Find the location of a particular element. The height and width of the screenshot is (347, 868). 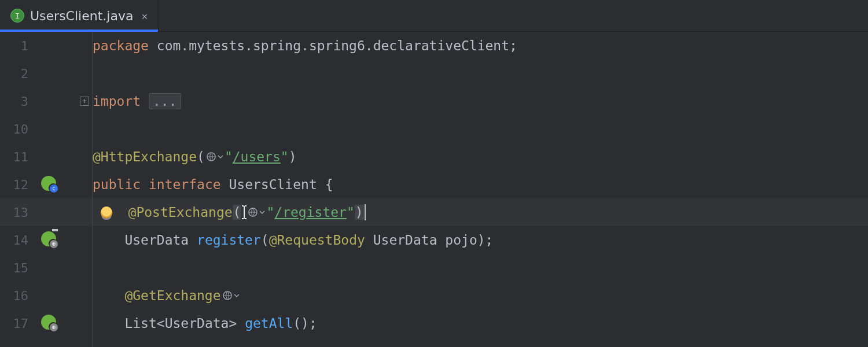

interface-file-icon: I is located at coordinates (17, 16).